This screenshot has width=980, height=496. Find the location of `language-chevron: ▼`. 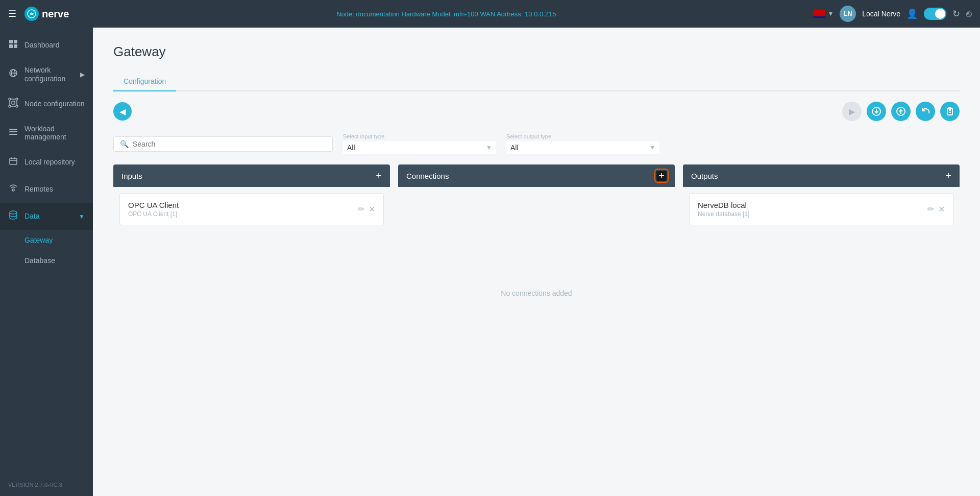

language-chevron: ▼ is located at coordinates (830, 14).